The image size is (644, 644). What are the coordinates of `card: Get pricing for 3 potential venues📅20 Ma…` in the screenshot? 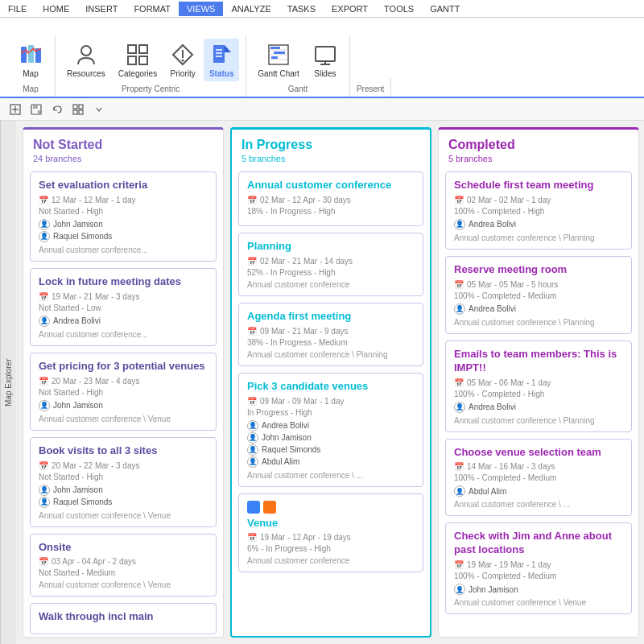 It's located at (123, 391).